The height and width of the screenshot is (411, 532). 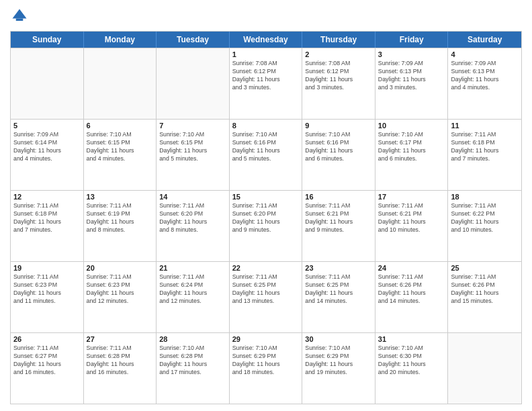 I want to click on weekday-header: Wednesday, so click(x=266, y=40).